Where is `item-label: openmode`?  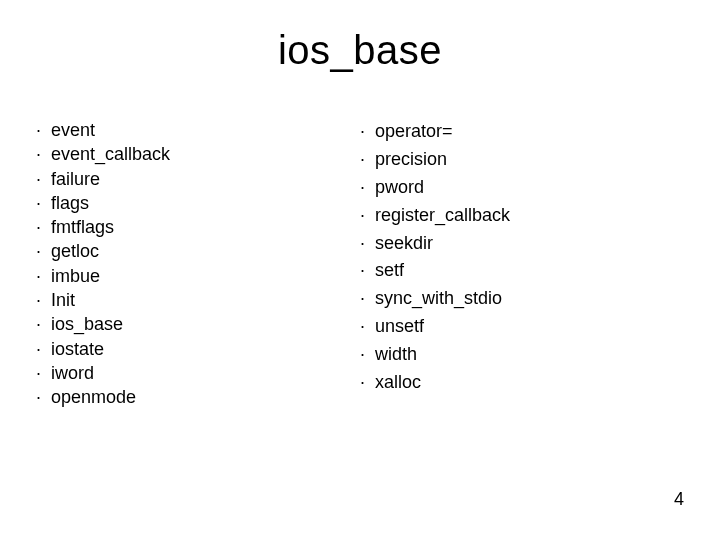
item-label: openmode is located at coordinates (94, 397).